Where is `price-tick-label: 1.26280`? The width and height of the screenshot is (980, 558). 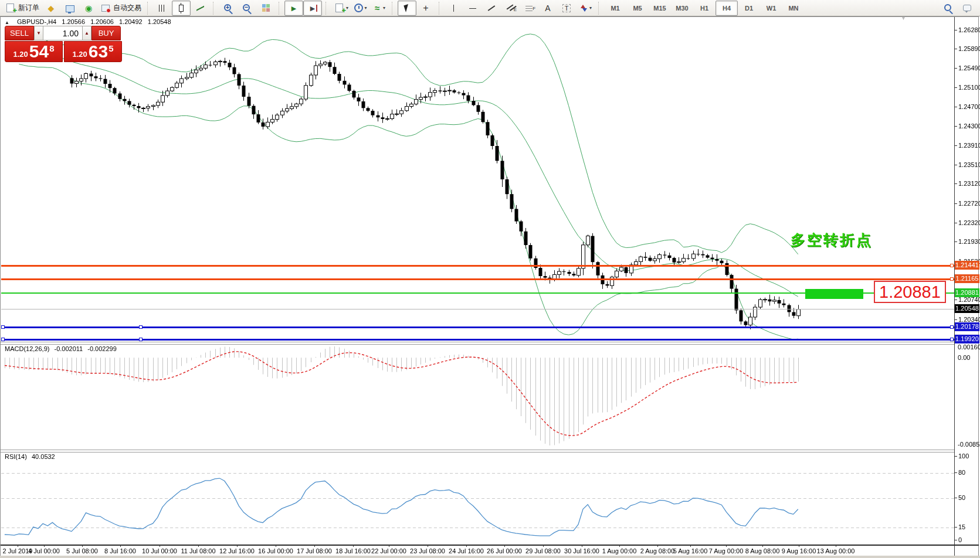
price-tick-label: 1.26280 is located at coordinates (969, 30).